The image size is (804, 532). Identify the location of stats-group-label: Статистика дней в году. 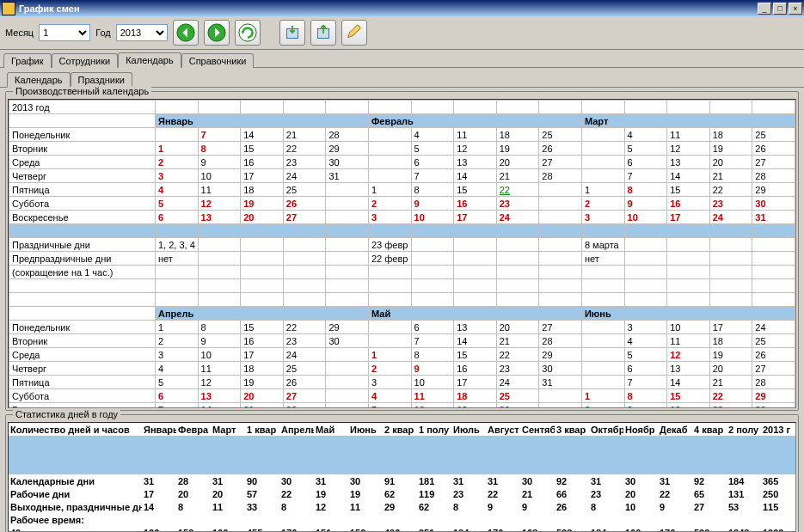
(67, 414).